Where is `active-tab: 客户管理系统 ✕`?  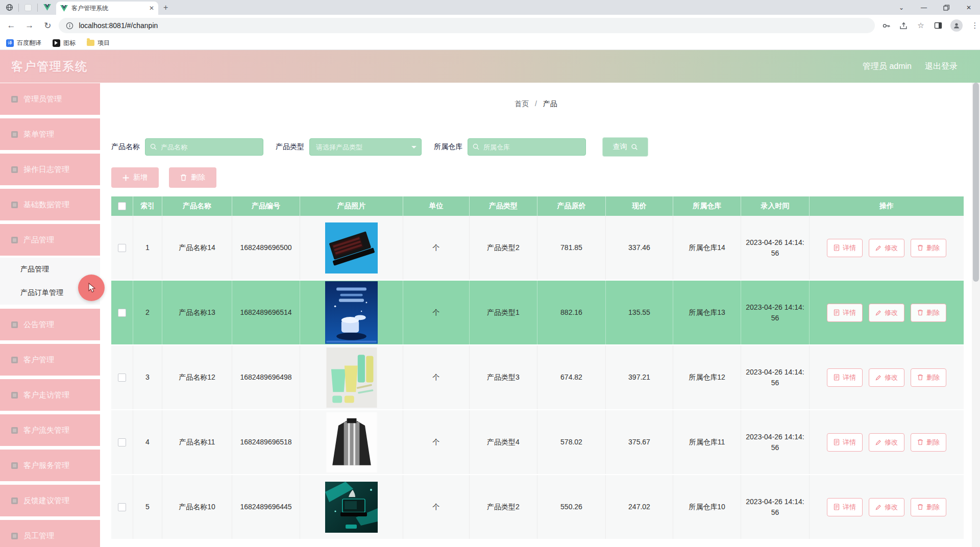
active-tab: 客户管理系统 ✕ is located at coordinates (107, 8).